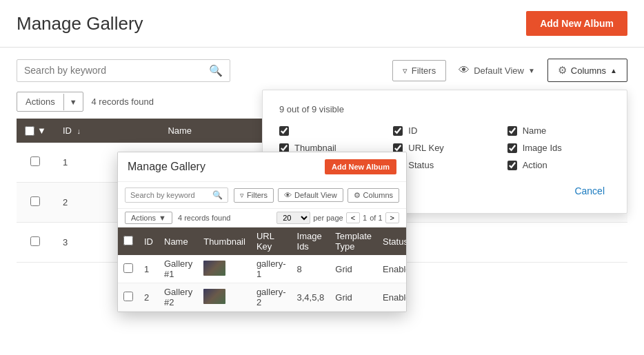 The image size is (644, 355). I want to click on inner-eye-icon: 👁, so click(288, 195).